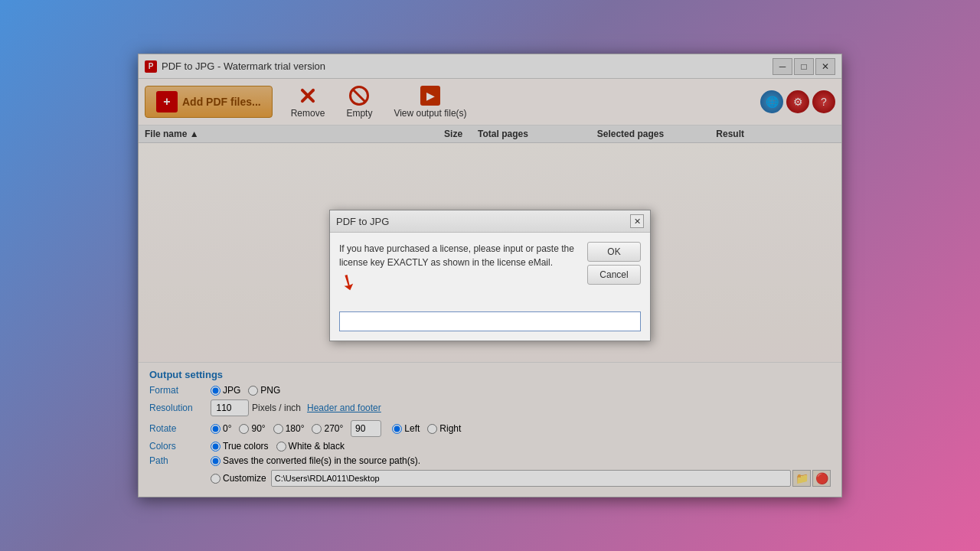 This screenshot has height=551, width=980. Describe the element at coordinates (614, 275) in the screenshot. I see `dialog-cancel-button: Cancel` at that location.